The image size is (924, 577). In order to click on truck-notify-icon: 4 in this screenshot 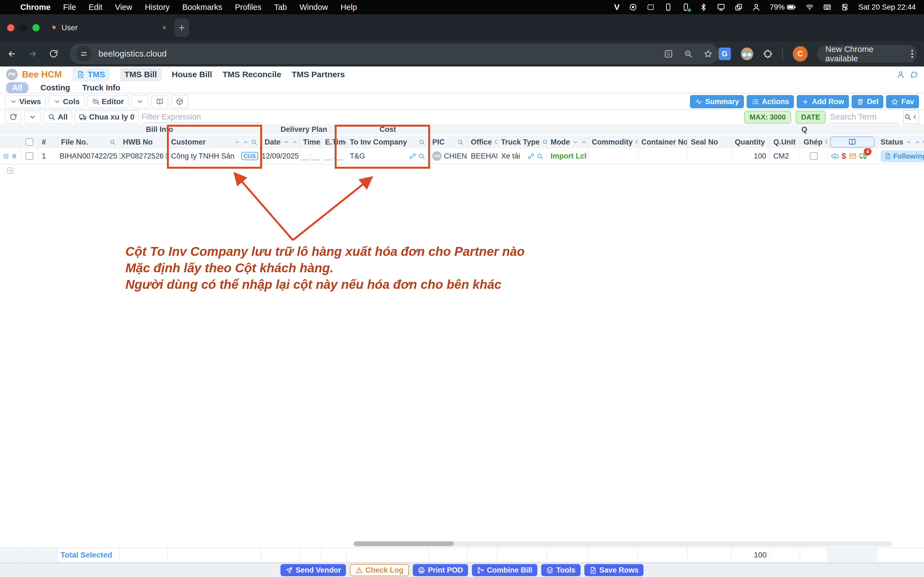, I will do `click(863, 156)`.